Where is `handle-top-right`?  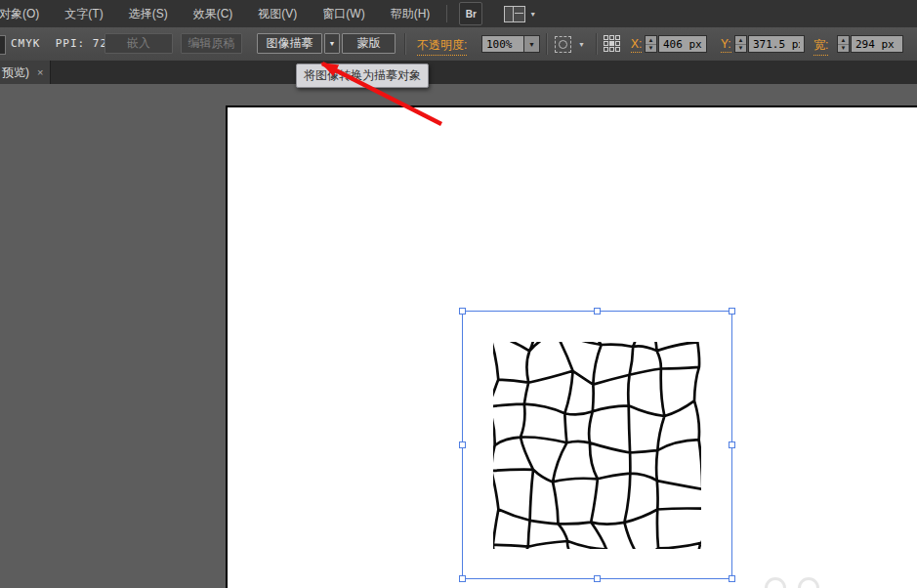
handle-top-right is located at coordinates (732, 311).